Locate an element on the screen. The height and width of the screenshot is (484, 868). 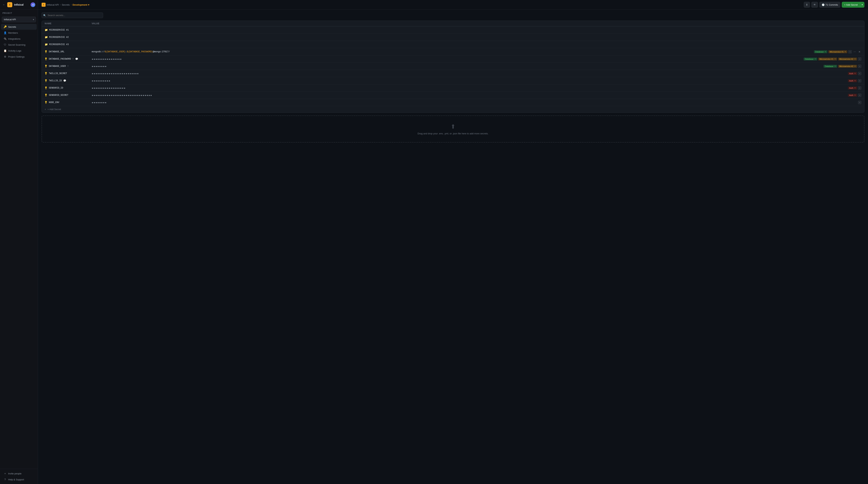
download-icon: ⬇ is located at coordinates (807, 5).